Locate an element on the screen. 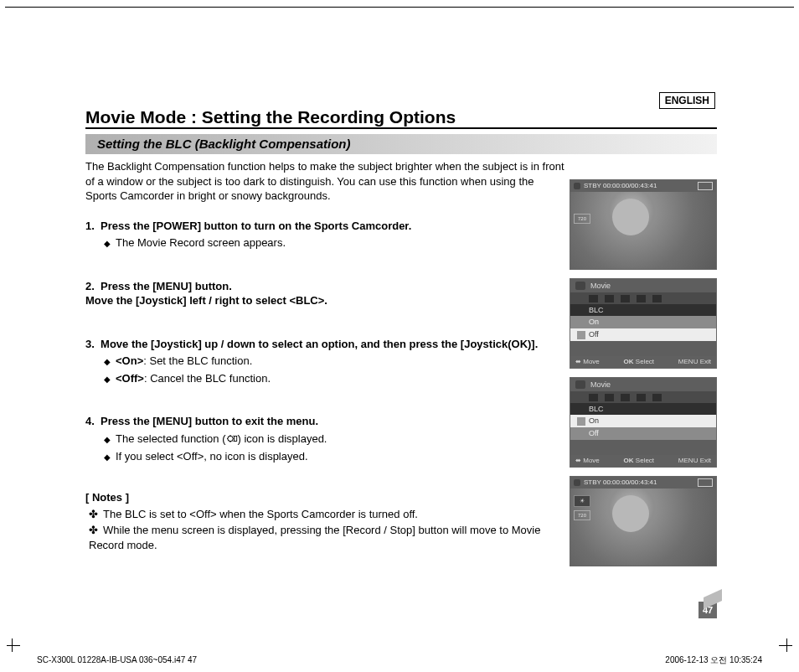 The width and height of the screenshot is (799, 672). footer-right: 2006-12-13 오전 10:35:24 is located at coordinates (714, 660).